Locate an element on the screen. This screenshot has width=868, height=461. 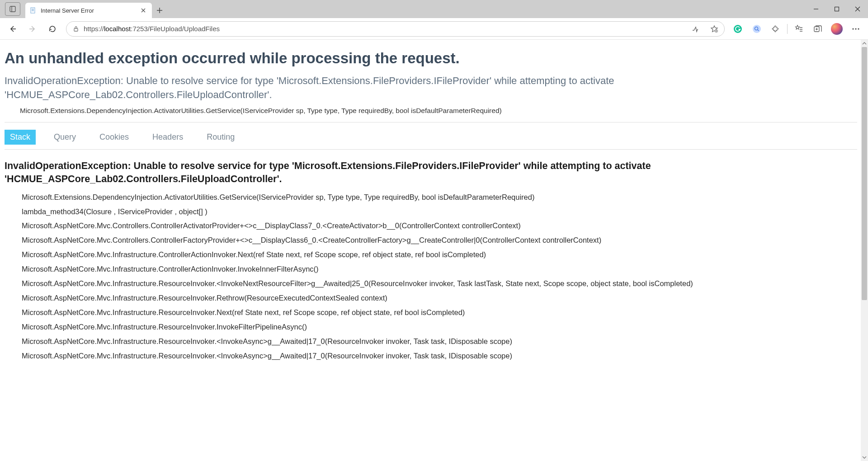
refresh-icon is located at coordinates (52, 29).